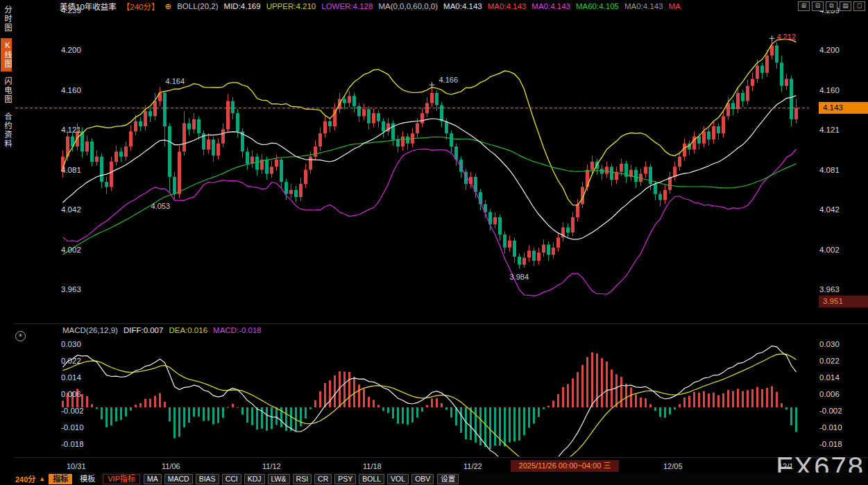 The height and width of the screenshot is (485, 868). Describe the element at coordinates (237, 330) in the screenshot. I see `macd-hist-value: MACD:-0.018` at that location.